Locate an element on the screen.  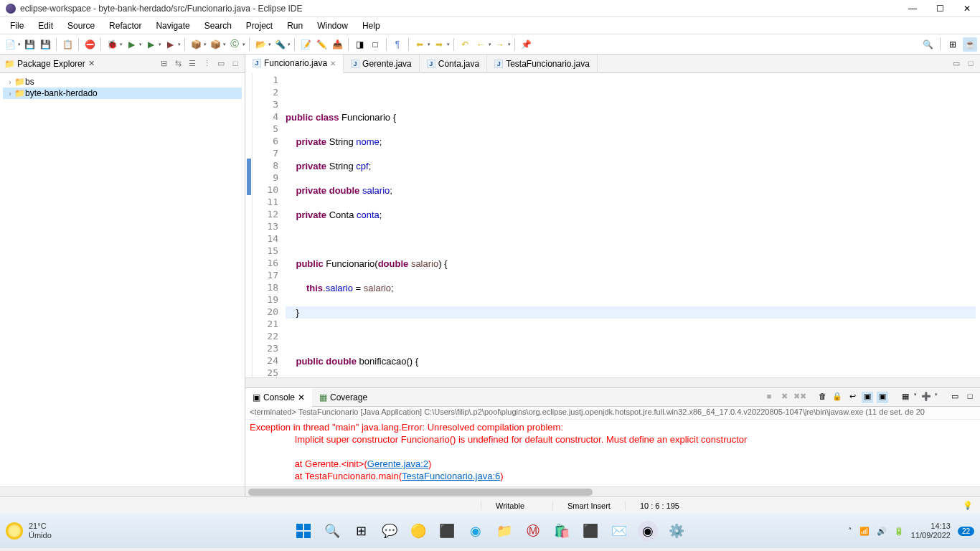
project-byte-bank-herdado: › 📁 byte-bank-herdado is located at coordinates (122, 93).